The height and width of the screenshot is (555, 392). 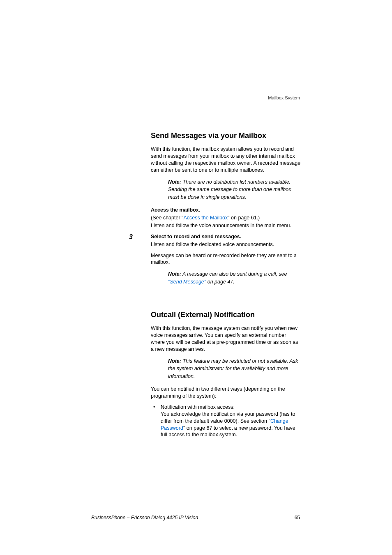 I want to click on header-section: Mailbox System, so click(x=284, y=98).